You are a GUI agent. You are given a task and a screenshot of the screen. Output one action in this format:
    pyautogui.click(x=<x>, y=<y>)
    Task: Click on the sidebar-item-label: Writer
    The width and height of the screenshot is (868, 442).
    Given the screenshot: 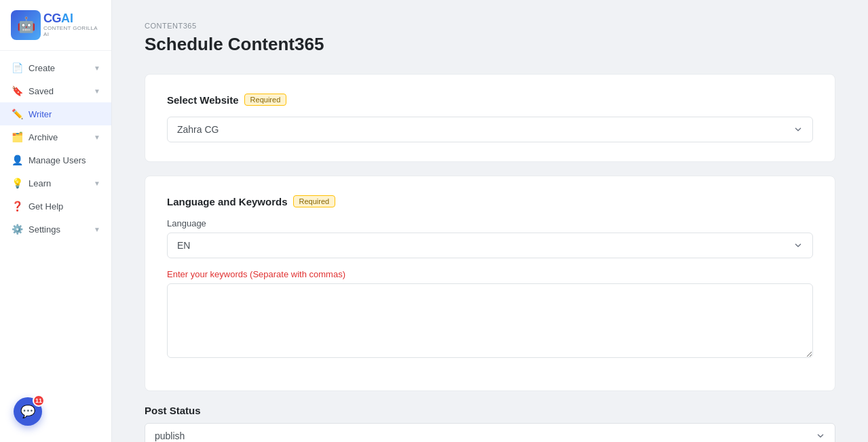 What is the action you would take?
    pyautogui.click(x=40, y=114)
    